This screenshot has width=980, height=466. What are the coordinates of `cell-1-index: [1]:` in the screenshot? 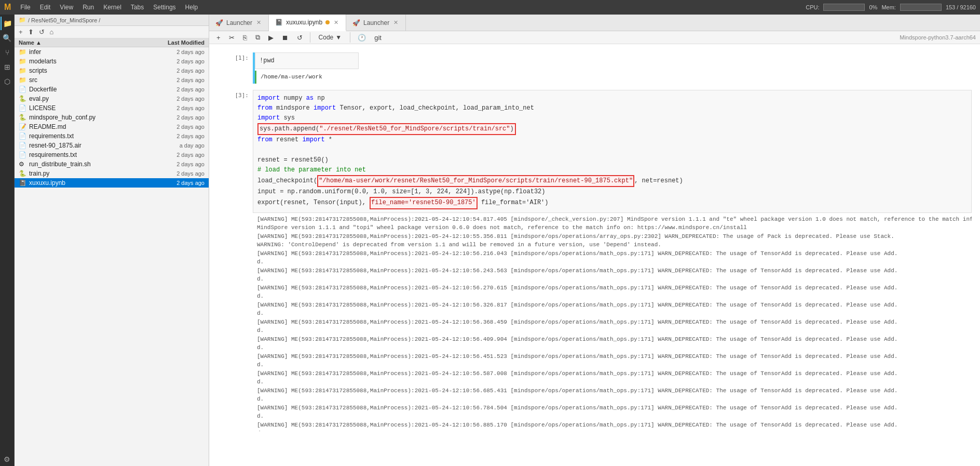 It's located at (242, 58).